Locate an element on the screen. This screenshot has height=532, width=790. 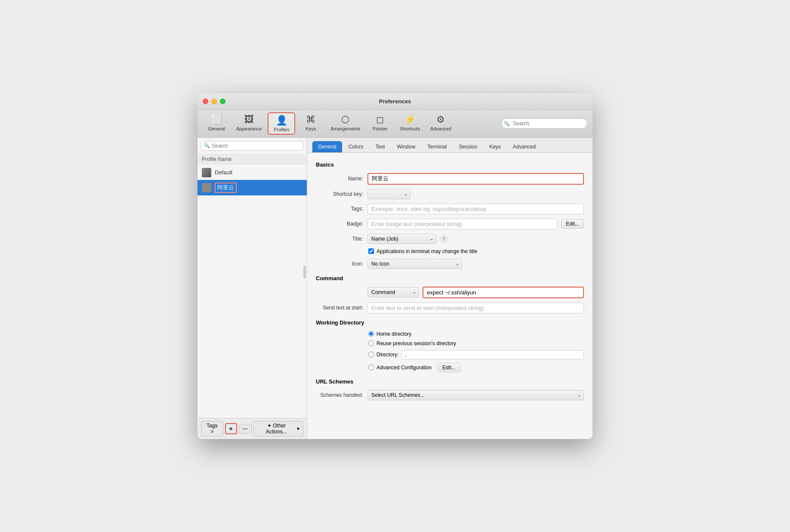
badge-edit-button: Edit... is located at coordinates (572, 224).